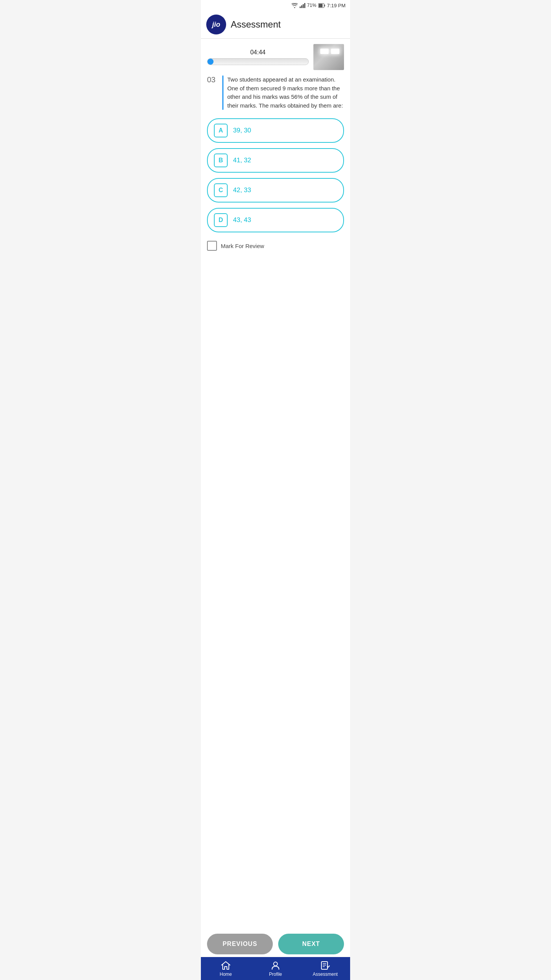 This screenshot has height=980, width=551. I want to click on options-list: A 39, 30 B 41, 32 C 42, 33 D 43, 43, so click(276, 175).